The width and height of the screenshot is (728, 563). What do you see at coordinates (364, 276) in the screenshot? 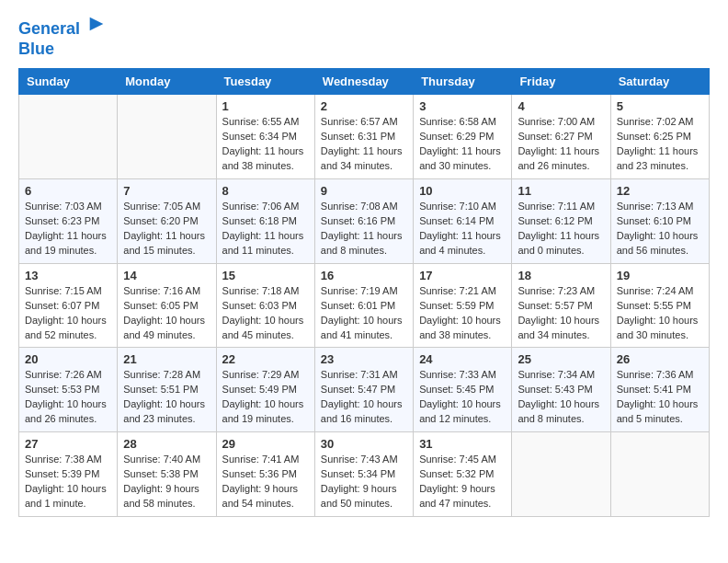
I see `day-number: 16` at bounding box center [364, 276].